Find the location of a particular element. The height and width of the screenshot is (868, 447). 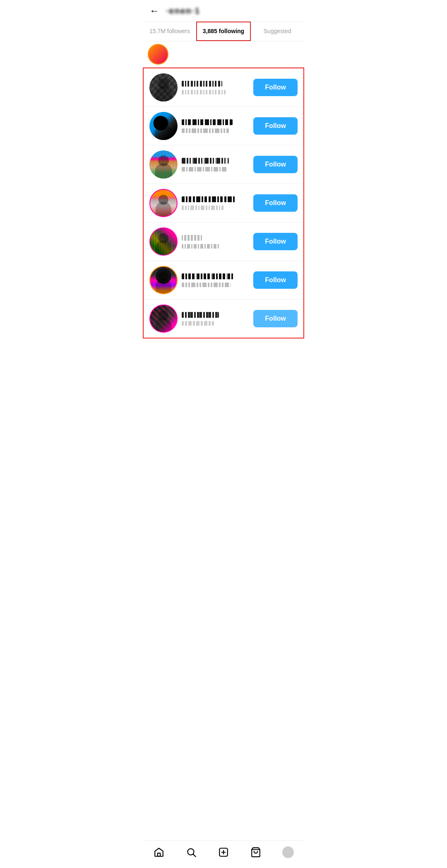

tab-following: 3,885 following is located at coordinates (223, 31).